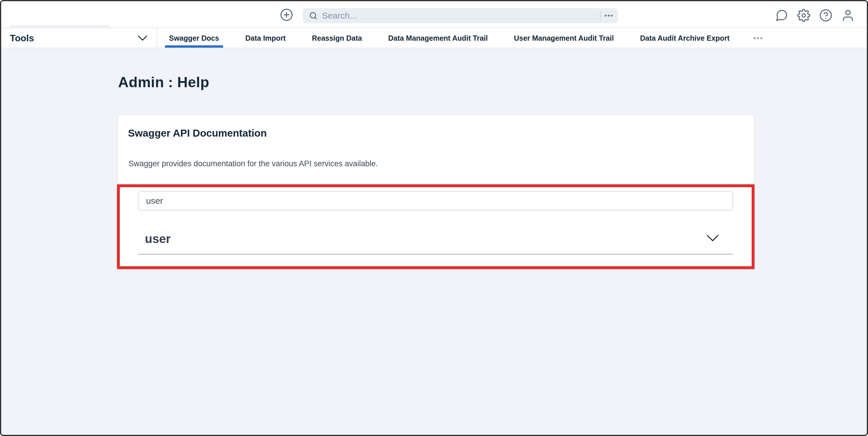 This screenshot has height=436, width=868. Describe the element at coordinates (434, 38) in the screenshot. I see `secondary-toolbar: Tools Swagger Docs Data Import Reassign …` at that location.